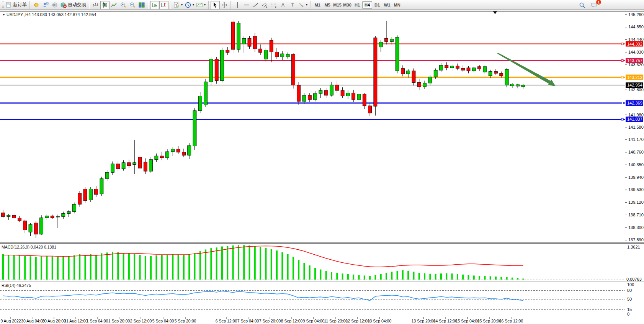 The height and width of the screenshot is (324, 644). I want to click on price-tick-label: 141.170, so click(636, 139).